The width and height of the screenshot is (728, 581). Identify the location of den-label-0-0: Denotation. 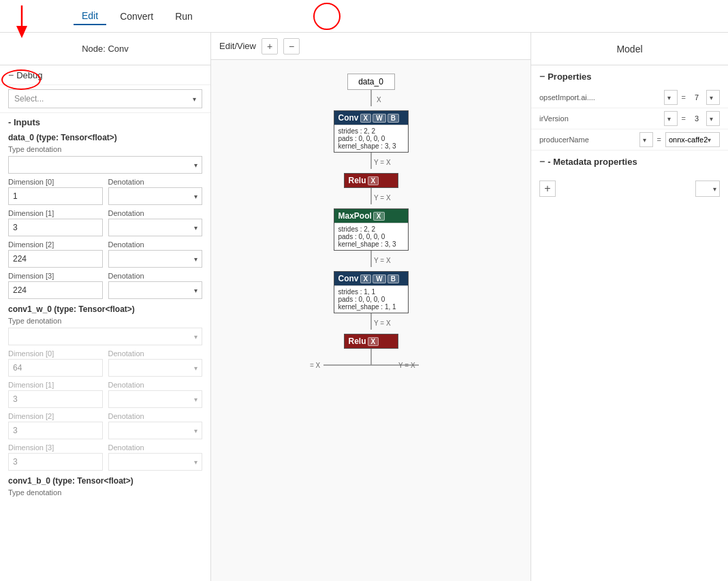
(155, 182).